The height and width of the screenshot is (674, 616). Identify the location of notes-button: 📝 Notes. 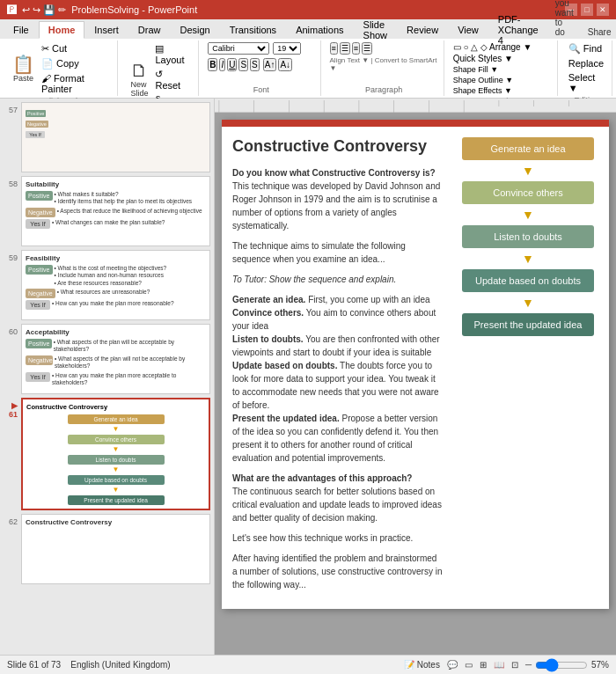
(422, 665).